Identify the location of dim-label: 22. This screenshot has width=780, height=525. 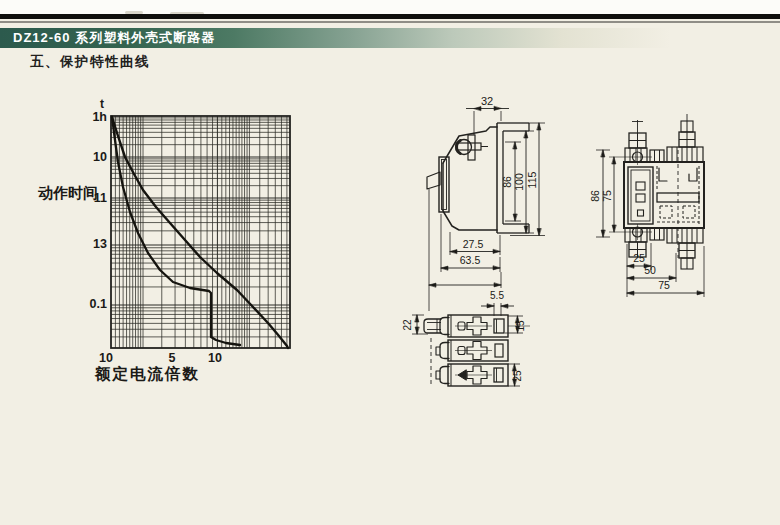
(408, 325).